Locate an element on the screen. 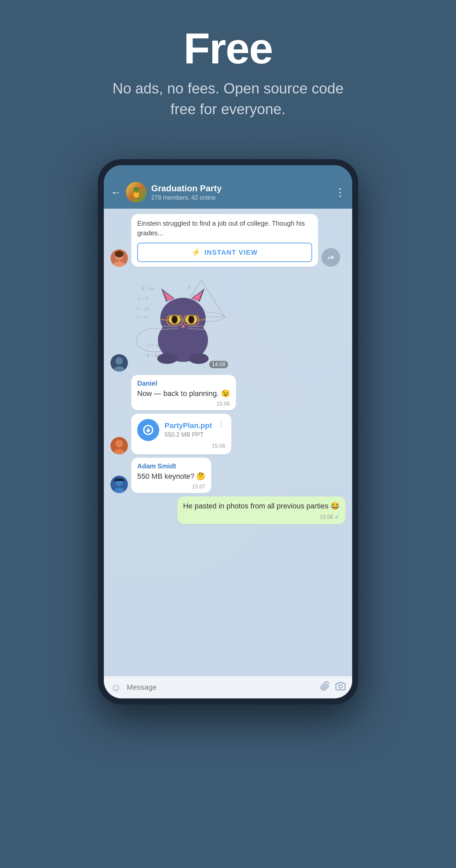 This screenshot has width=456, height=868. back-button: ← is located at coordinates (116, 192).